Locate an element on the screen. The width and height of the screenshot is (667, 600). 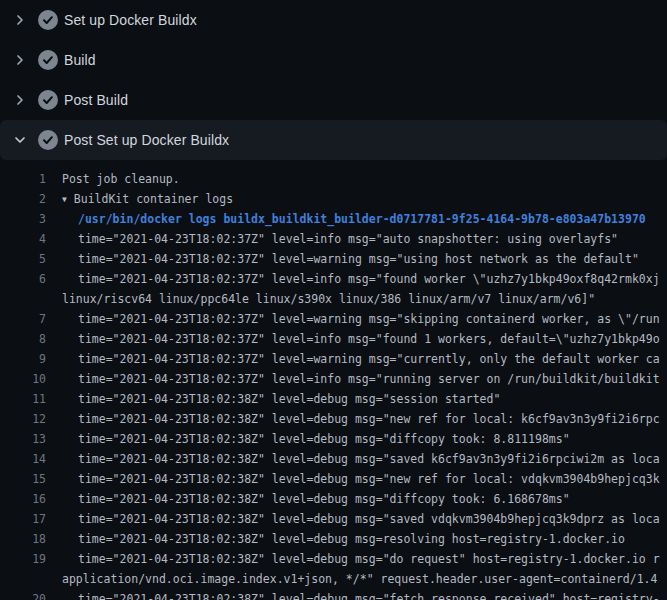
log-line-number: 1 is located at coordinates (23, 179).